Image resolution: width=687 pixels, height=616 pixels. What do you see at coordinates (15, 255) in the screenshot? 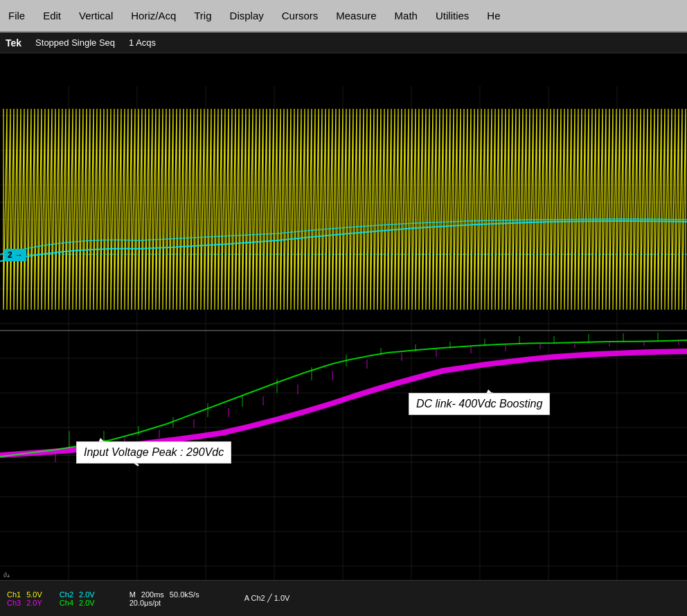
I see `ch2-label: 2 →` at bounding box center [15, 255].